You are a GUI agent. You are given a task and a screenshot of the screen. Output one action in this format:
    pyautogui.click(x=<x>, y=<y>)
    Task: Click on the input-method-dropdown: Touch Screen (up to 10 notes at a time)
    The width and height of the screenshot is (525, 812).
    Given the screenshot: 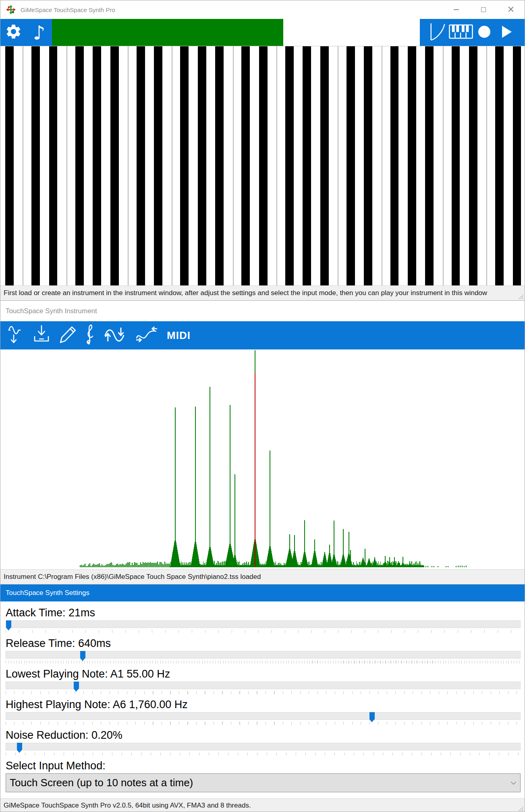 What is the action you would take?
    pyautogui.click(x=263, y=783)
    